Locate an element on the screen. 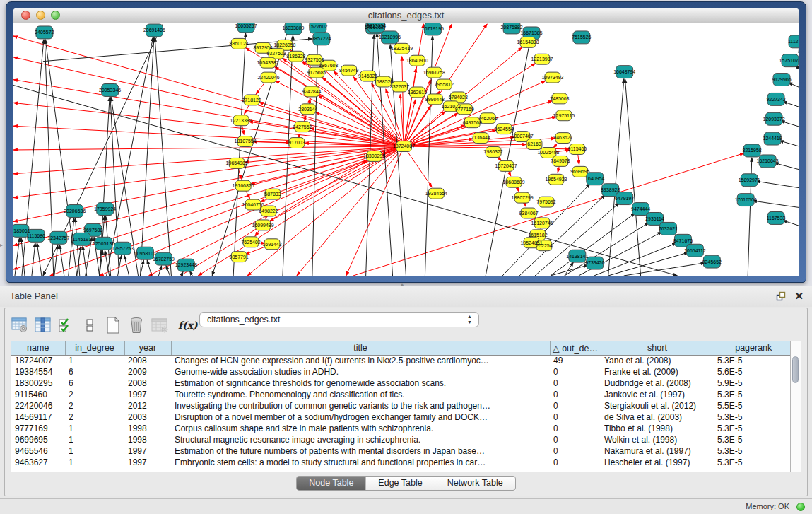 This screenshot has width=812, height=514. table-cell: 2003 is located at coordinates (148, 417).